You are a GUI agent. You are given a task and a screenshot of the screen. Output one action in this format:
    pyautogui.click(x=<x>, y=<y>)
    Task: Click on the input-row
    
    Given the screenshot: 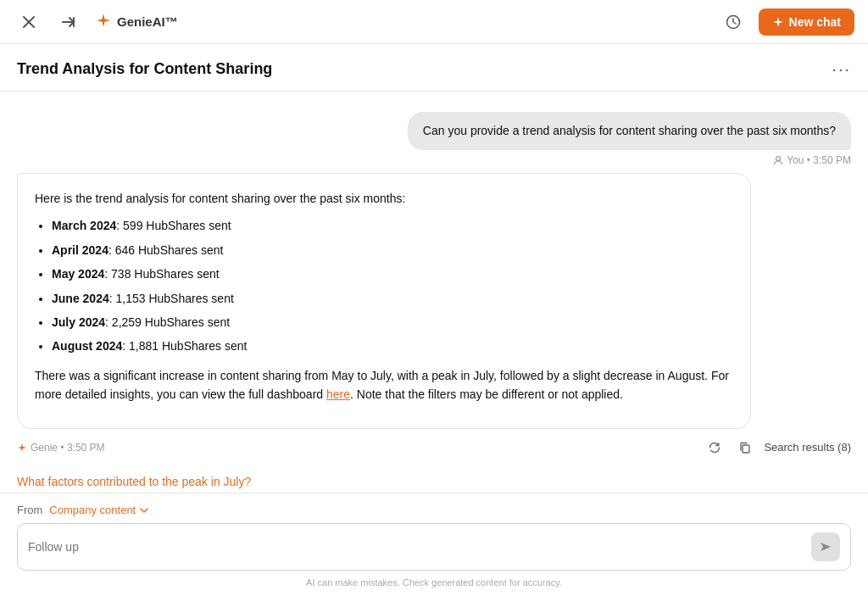 What is the action you would take?
    pyautogui.click(x=434, y=547)
    